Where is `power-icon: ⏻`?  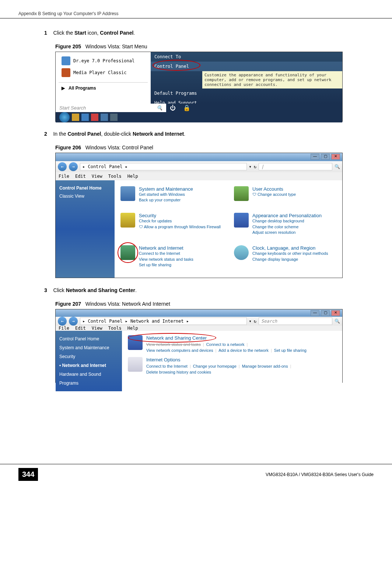 power-icon: ⏻ is located at coordinates (173, 108).